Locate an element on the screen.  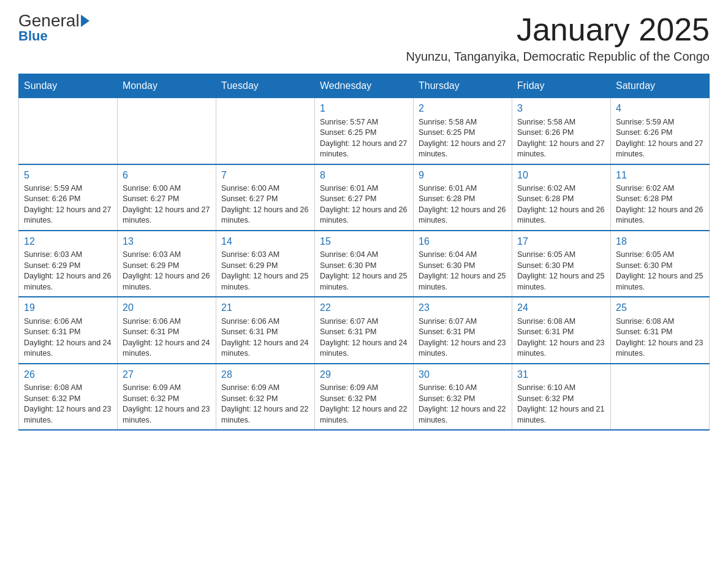
header: General Blue January 2025 Nyunzu, Tangan… is located at coordinates (364, 38).